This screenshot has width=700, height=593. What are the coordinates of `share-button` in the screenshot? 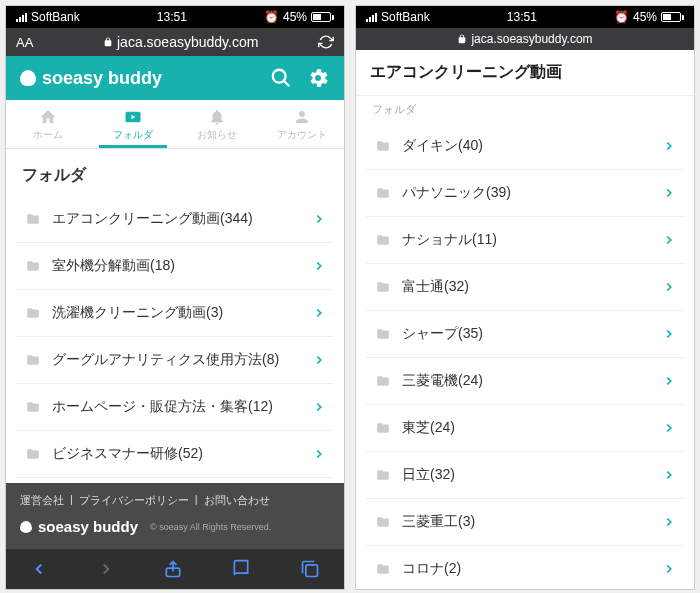 It's located at (173, 569).